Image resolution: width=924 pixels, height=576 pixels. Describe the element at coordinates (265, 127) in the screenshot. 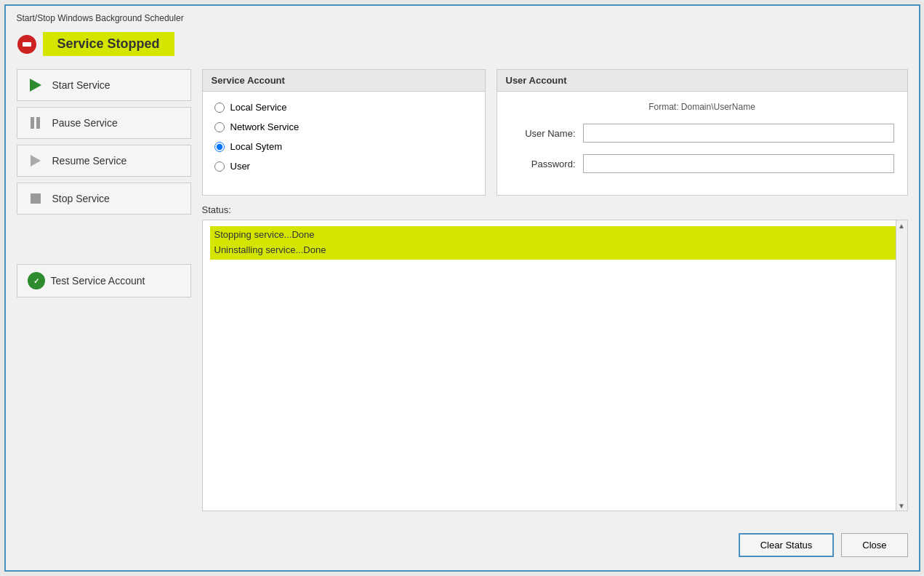

I see `radio-network-service-label: Network Service` at that location.